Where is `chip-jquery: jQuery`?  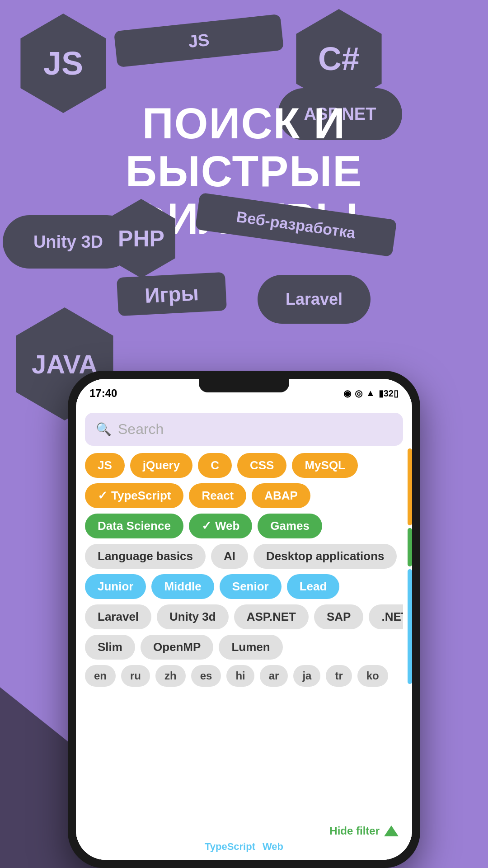
chip-jquery: jQuery is located at coordinates (161, 466).